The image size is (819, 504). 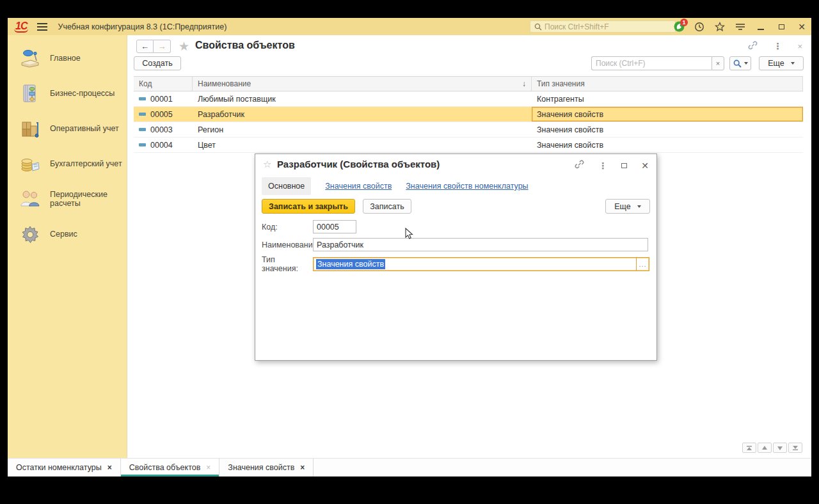 What do you see at coordinates (245, 45) in the screenshot?
I see `page-title: Свойства объектов` at bounding box center [245, 45].